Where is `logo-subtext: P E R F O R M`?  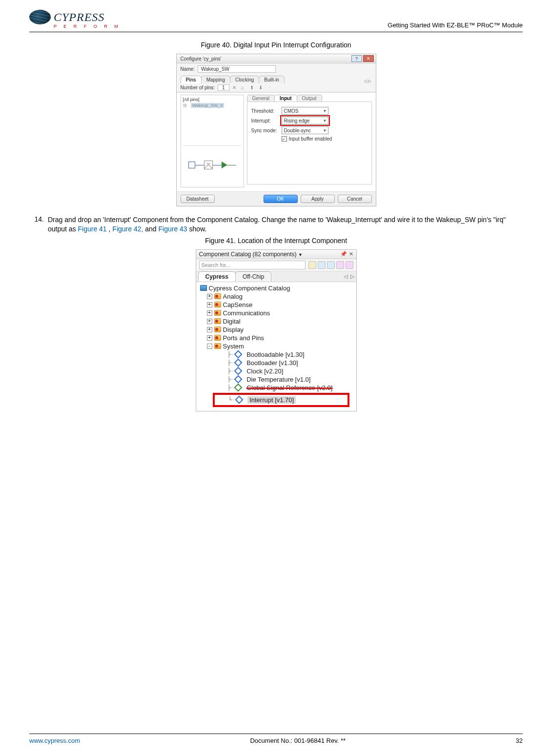 logo-subtext: P E R F O R M is located at coordinates (87, 26).